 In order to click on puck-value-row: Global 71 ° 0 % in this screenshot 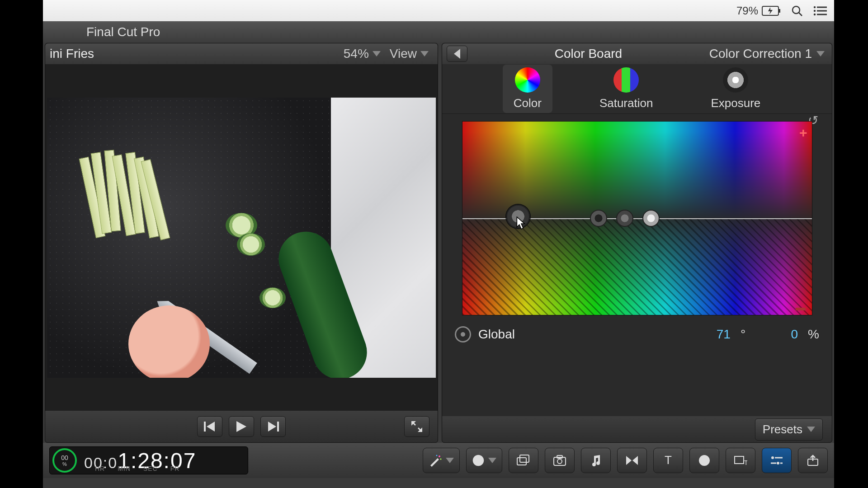, I will do `click(637, 334)`.